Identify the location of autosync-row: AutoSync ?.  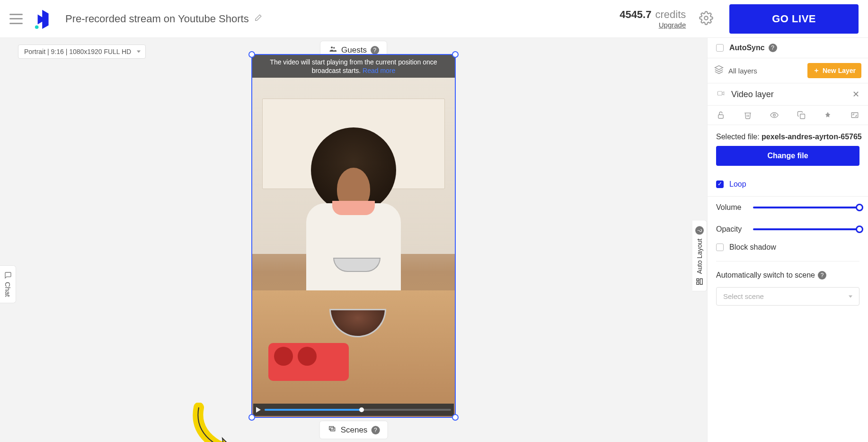
(788, 48).